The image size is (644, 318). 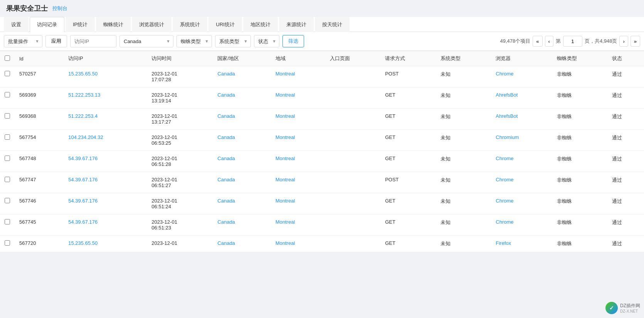 What do you see at coordinates (332, 25) in the screenshot?
I see `tab-daily-stats: 按天统计` at bounding box center [332, 25].